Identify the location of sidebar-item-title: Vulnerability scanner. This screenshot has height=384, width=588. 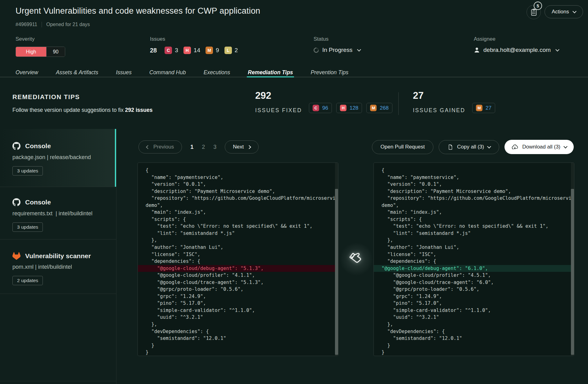
(58, 256).